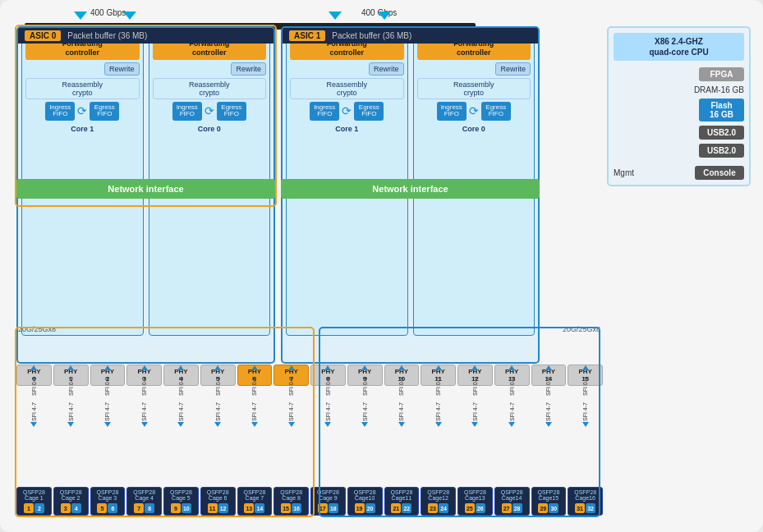  I want to click on qsfp-ports-15: 3132, so click(585, 508).